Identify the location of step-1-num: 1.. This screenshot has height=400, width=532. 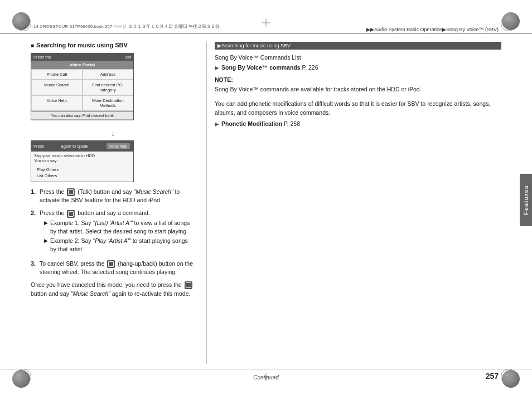
(35, 196).